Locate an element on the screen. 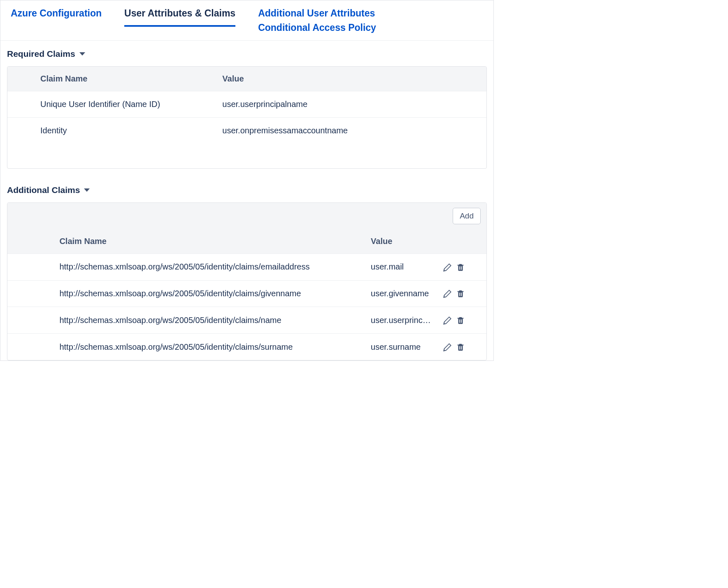 This screenshot has width=728, height=588. required-claims-toggle: Required Claims is located at coordinates (46, 54).